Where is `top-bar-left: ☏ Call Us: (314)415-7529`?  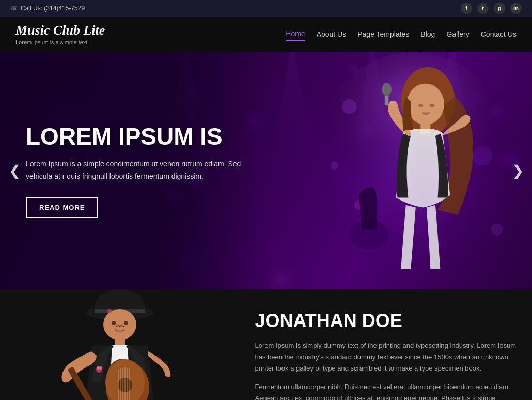 top-bar-left: ☏ Call Us: (314)415-7529 is located at coordinates (48, 8).